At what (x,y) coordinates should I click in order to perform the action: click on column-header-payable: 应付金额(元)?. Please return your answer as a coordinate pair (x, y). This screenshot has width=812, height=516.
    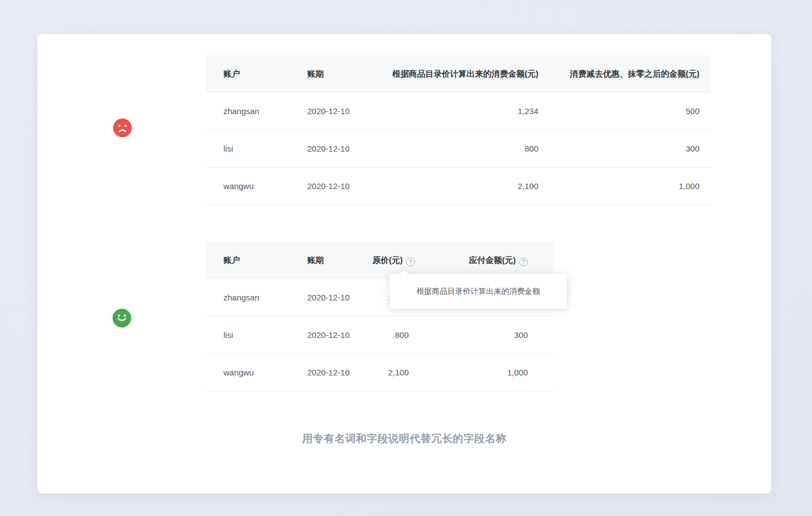
    Looking at the image, I should click on (481, 260).